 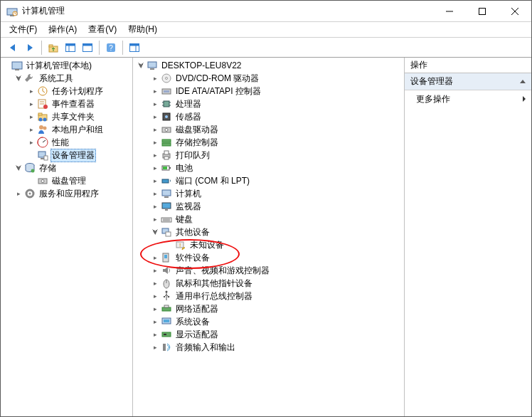 I want to click on device-usb: ▸通用串行总线控制器, so click(x=277, y=296).